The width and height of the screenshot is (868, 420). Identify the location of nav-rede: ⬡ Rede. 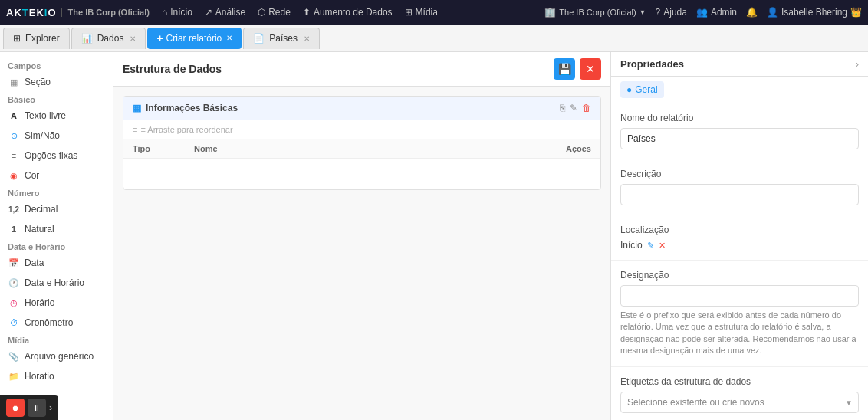
(275, 12).